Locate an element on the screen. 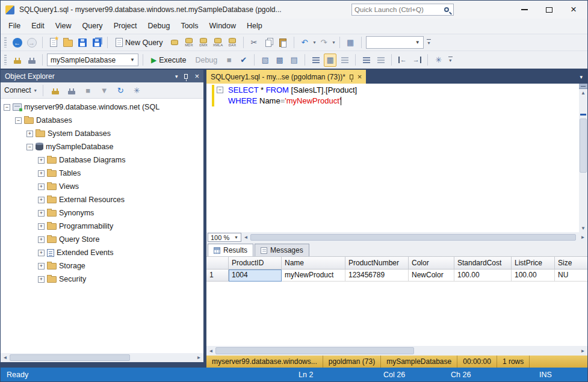 The image size is (588, 382). results-to-text-icon is located at coordinates (316, 60).